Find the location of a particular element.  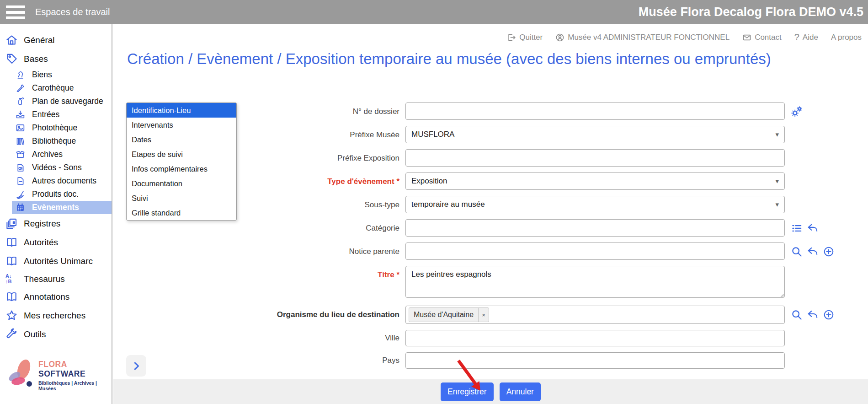

sidebar-item-autorites-unimarc: Autorités Unimarc is located at coordinates (56, 261).